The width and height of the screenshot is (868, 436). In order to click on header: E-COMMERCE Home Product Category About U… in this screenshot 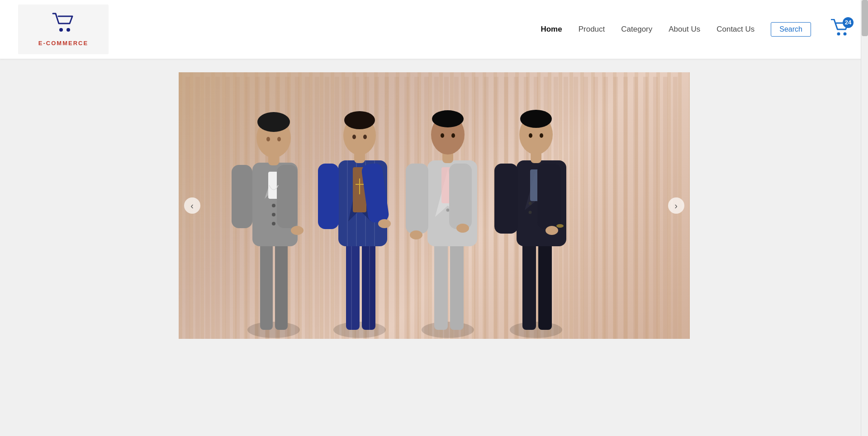, I will do `click(434, 29)`.